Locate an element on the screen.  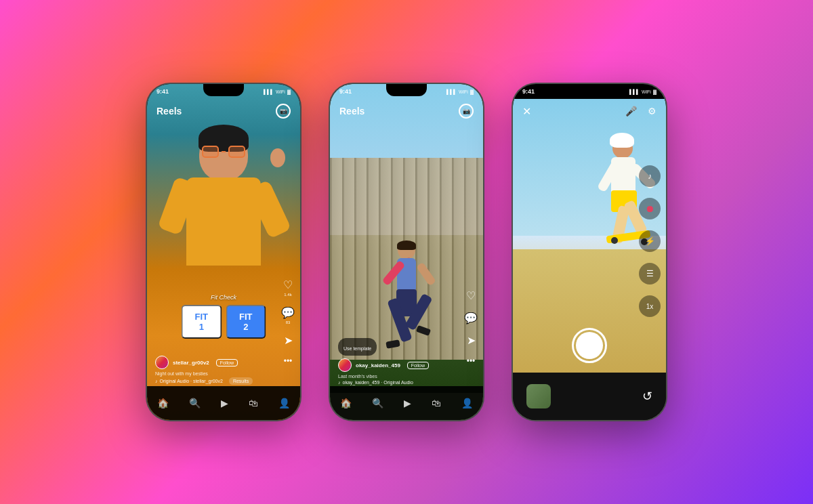
wheel-left is located at coordinates (614, 240).